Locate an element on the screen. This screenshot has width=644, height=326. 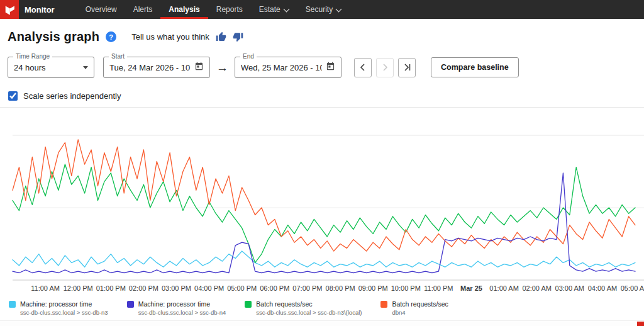
nav-item-alerts: Alerts is located at coordinates (143, 9).